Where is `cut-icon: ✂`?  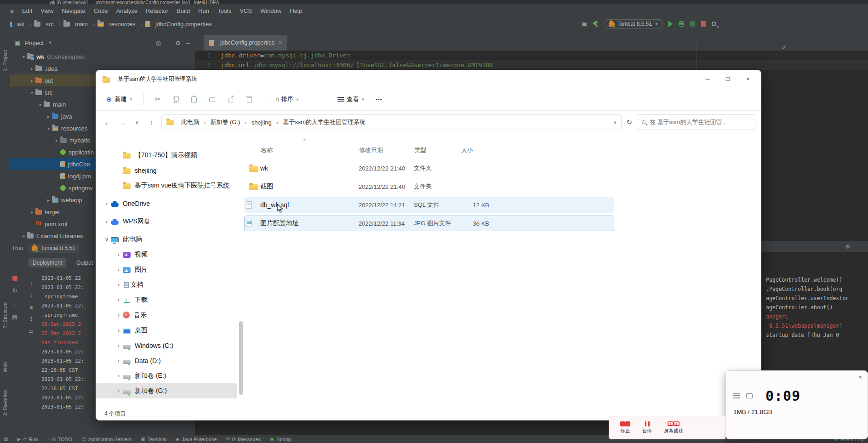 cut-icon: ✂ is located at coordinates (158, 99).